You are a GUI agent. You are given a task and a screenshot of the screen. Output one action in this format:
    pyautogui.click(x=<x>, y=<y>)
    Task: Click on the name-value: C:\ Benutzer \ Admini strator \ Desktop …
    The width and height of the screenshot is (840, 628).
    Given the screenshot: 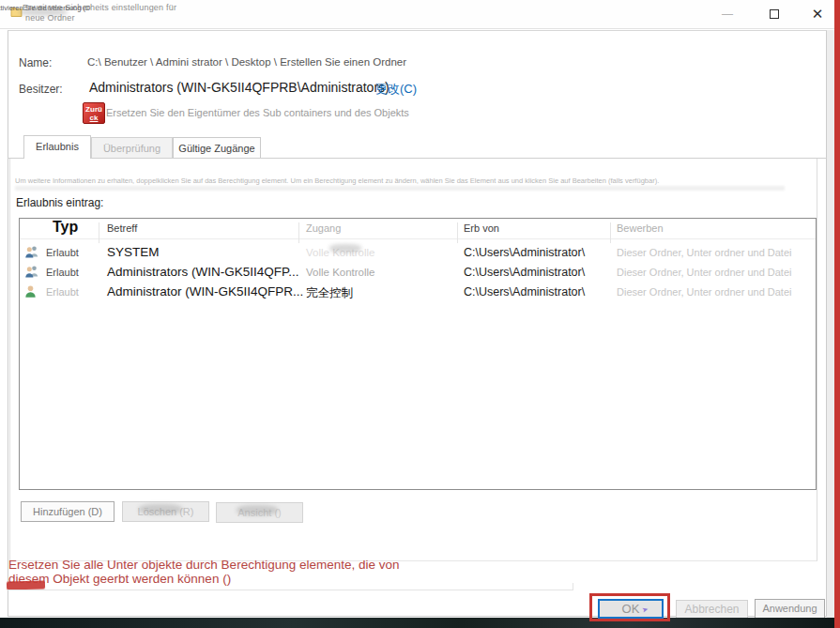 What is the action you would take?
    pyautogui.click(x=247, y=62)
    